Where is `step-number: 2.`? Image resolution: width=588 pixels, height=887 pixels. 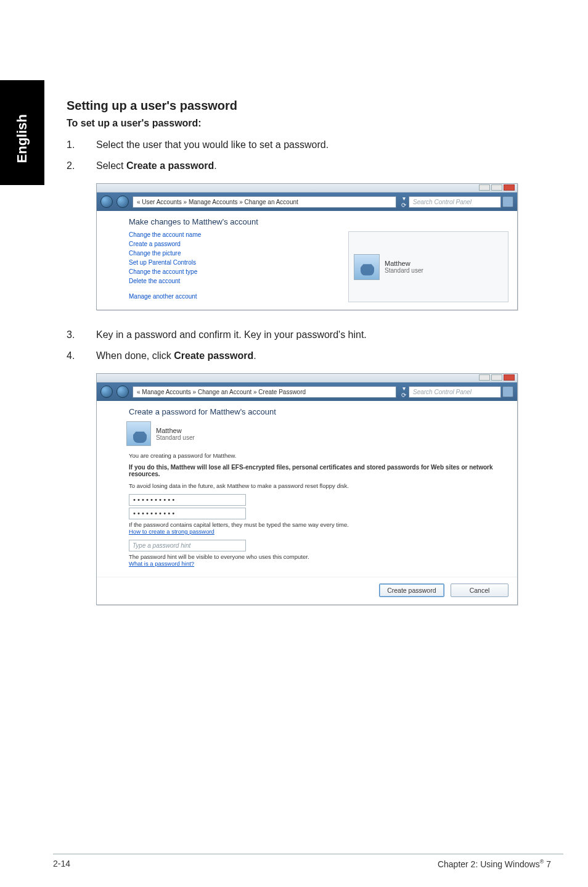 step-number: 2. is located at coordinates (81, 166).